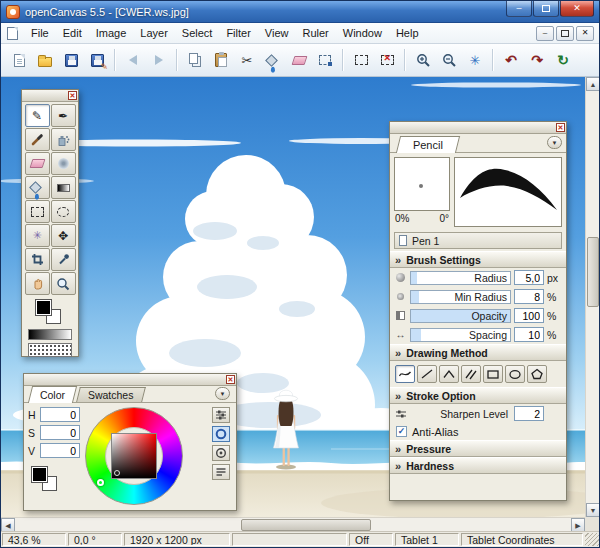 Image resolution: width=600 pixels, height=548 pixels. Describe the element at coordinates (593, 272) in the screenshot. I see `vertical-scroll-thumb` at that location.